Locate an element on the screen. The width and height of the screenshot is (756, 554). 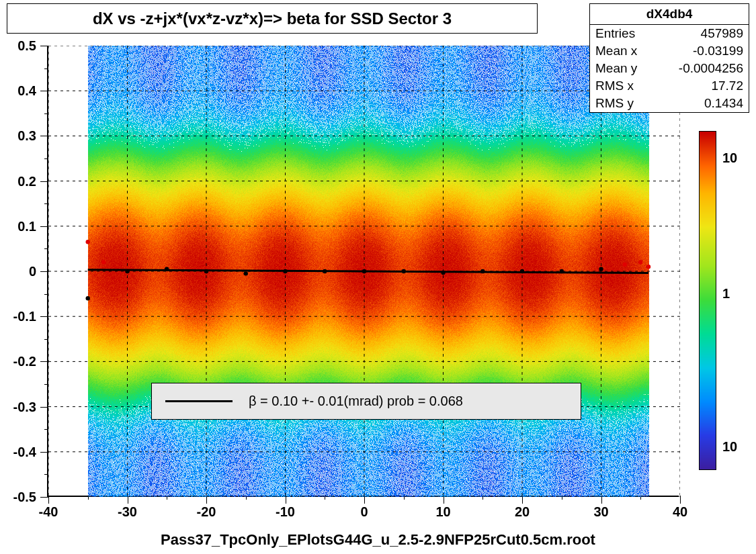
y-tick-label: 0.4 is located at coordinates (27, 91).